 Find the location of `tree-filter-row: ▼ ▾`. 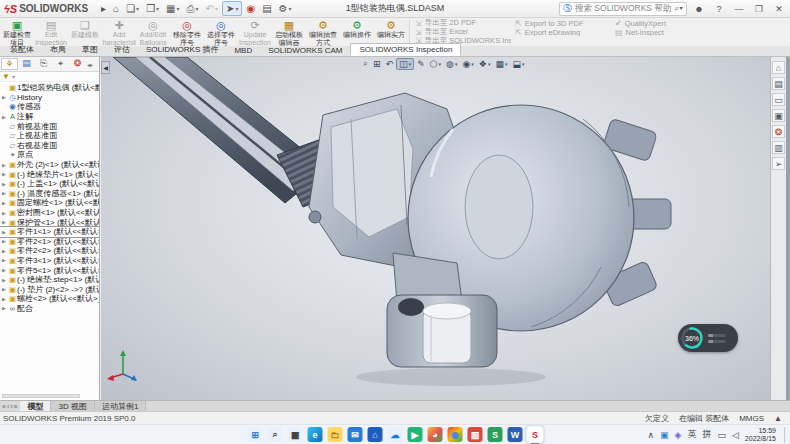

tree-filter-row: ▼ ▾ is located at coordinates (50, 77).